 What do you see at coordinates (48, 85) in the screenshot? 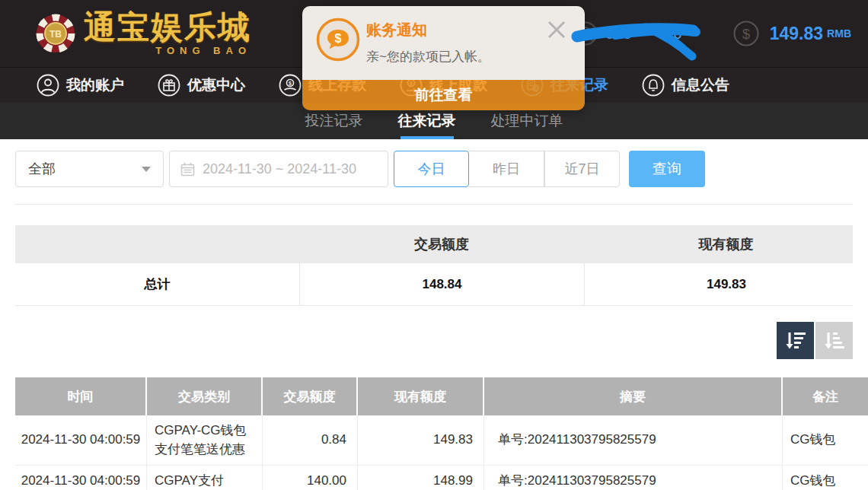
I see `user-icon` at bounding box center [48, 85].